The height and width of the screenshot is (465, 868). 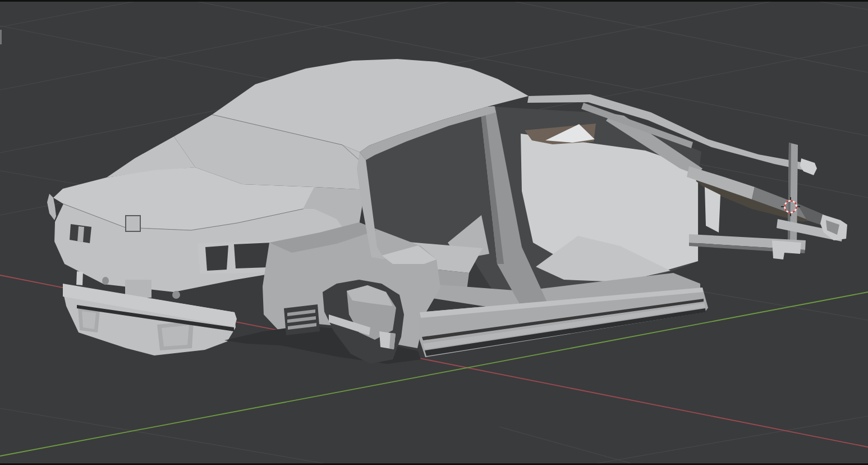 What do you see at coordinates (1, 37) in the screenshot?
I see `window-edge-notch` at bounding box center [1, 37].